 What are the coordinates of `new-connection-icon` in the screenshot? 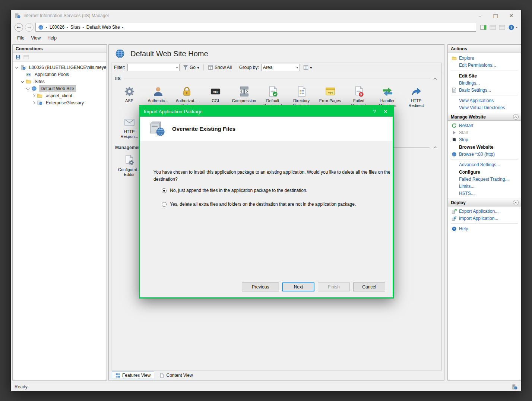 It's located at (26, 57).